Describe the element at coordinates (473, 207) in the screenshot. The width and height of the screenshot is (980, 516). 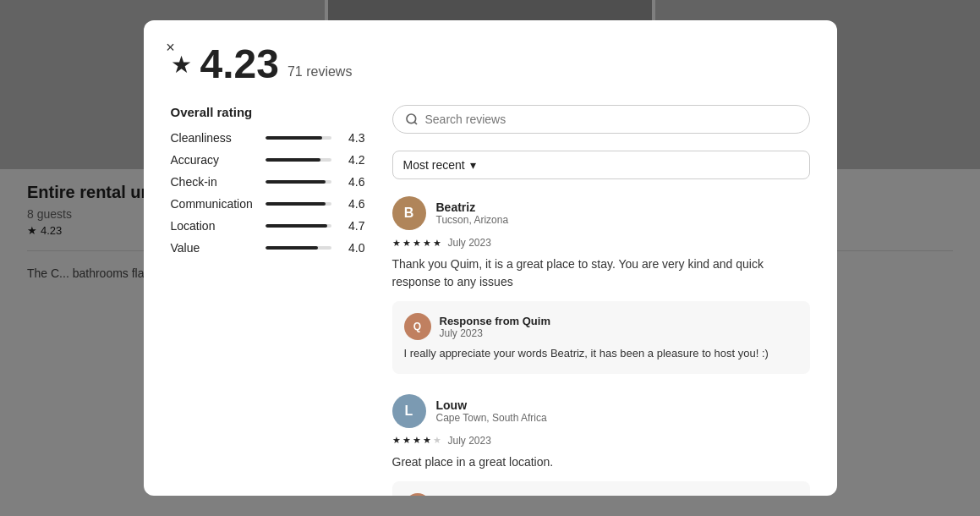
I see `reviewer-name: Beatriz` at that location.